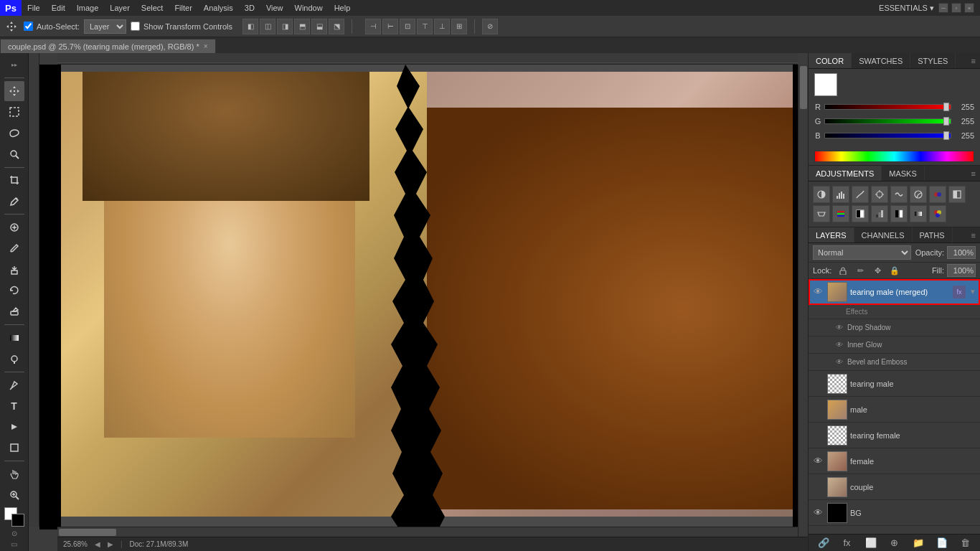  What do you see at coordinates (34, 8) in the screenshot?
I see `menu-file: File` at bounding box center [34, 8].